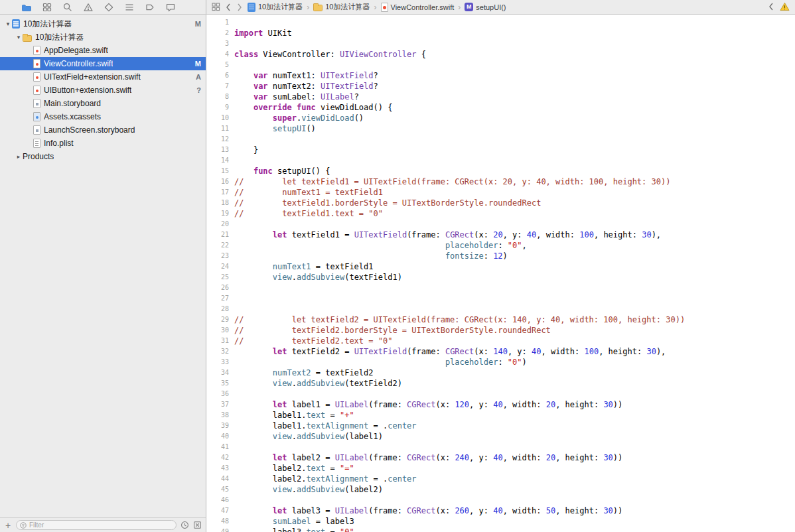 This screenshot has width=795, height=532. I want to click on code-line: 32 let textField2 = UITextField(frame: C…, so click(500, 352).